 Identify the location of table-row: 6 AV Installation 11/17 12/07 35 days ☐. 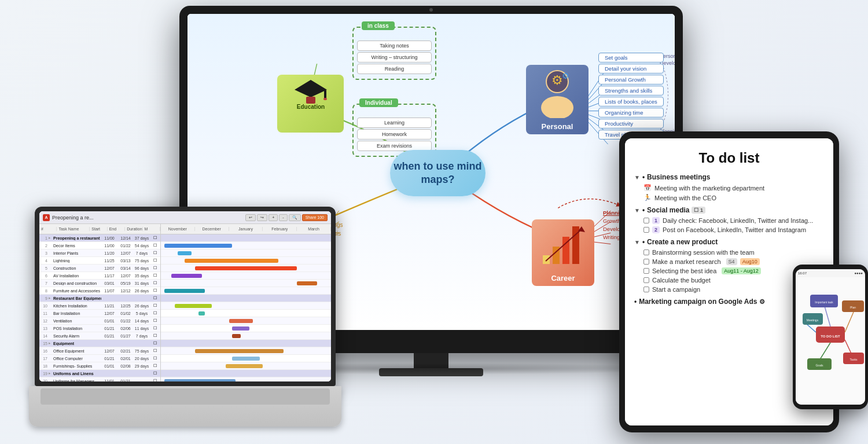
(100, 276).